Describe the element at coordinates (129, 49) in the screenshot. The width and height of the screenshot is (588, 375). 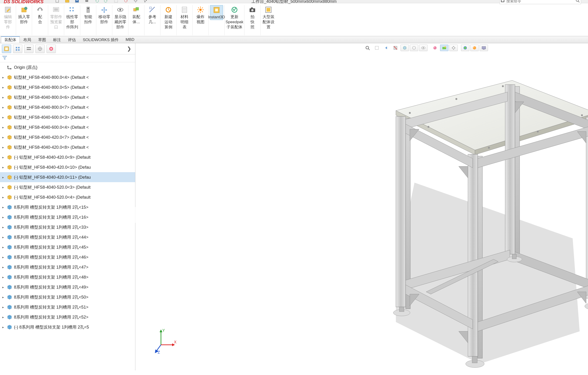
I see `panel-flyout: ❯` at that location.